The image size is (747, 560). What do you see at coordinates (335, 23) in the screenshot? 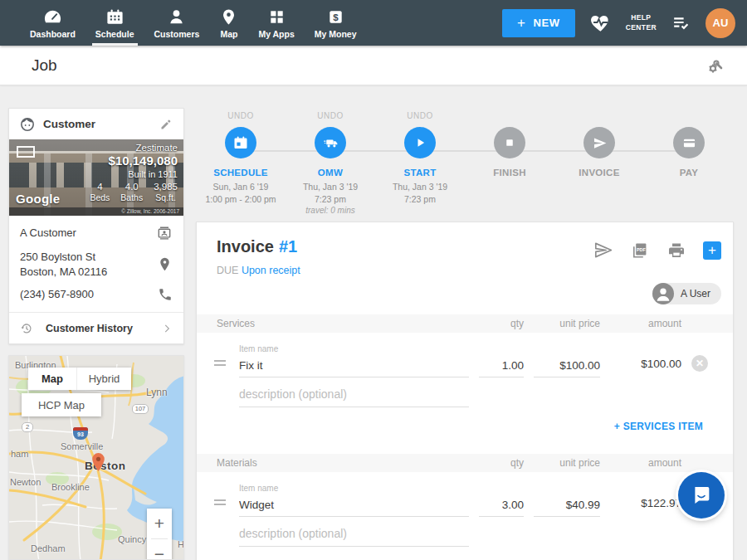
I see `nav-my-money: $ My Money` at bounding box center [335, 23].